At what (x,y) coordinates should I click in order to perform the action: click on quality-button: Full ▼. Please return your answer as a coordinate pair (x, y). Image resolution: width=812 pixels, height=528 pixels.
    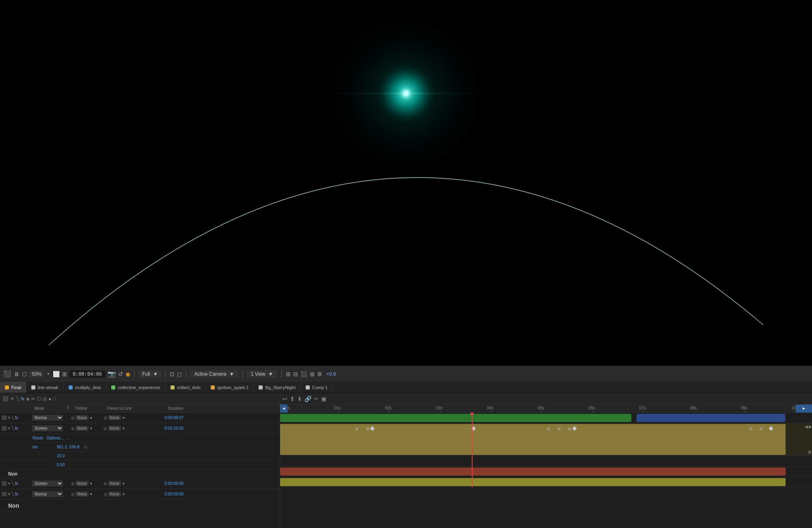
    Looking at the image, I should click on (150, 374).